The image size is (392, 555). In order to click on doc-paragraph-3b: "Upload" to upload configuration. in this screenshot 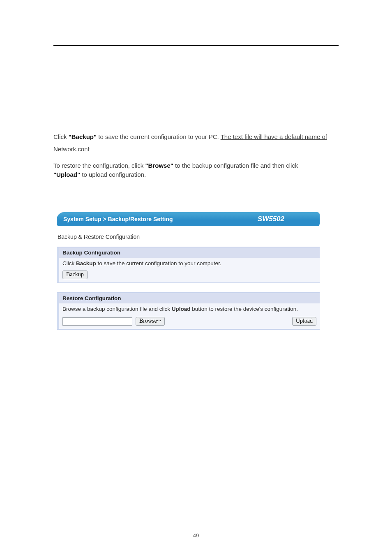, I will do `click(196, 175)`.